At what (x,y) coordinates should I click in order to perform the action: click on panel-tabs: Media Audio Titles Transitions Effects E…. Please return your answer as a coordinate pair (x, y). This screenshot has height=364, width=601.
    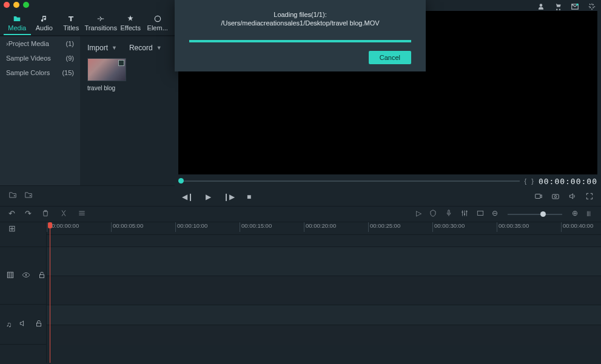
    Looking at the image, I should click on (87, 23).